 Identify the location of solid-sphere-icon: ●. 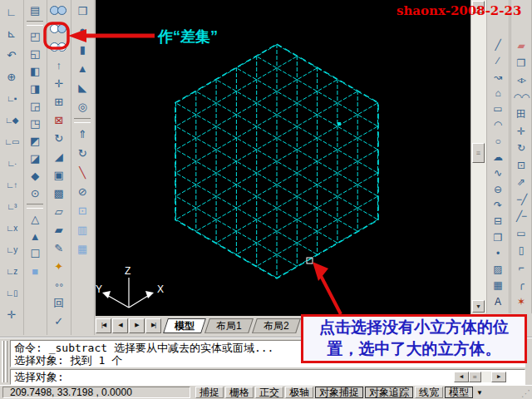
(82, 30).